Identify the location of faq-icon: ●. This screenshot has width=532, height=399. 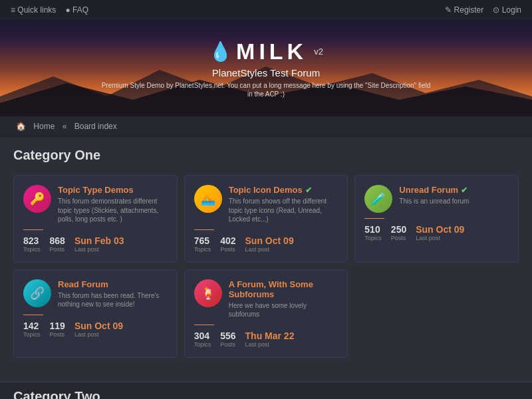
(68, 10).